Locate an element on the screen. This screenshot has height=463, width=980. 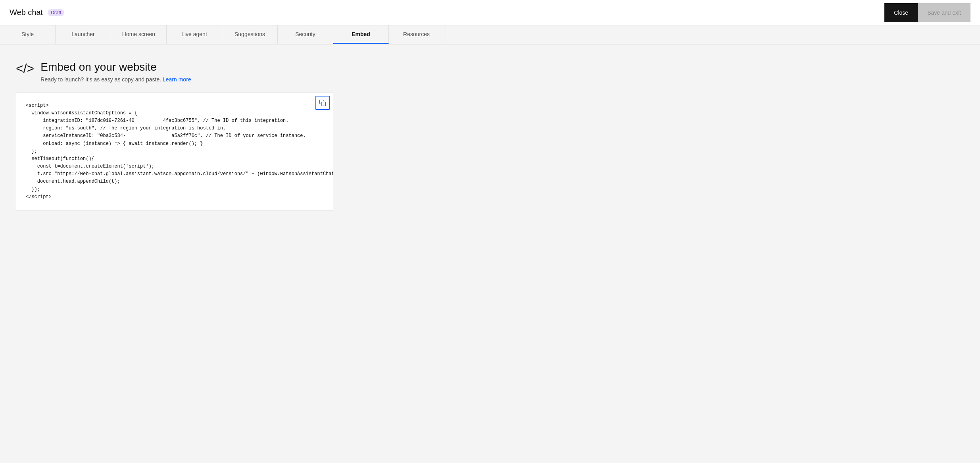
tab-live-agent: Live agent is located at coordinates (194, 35).